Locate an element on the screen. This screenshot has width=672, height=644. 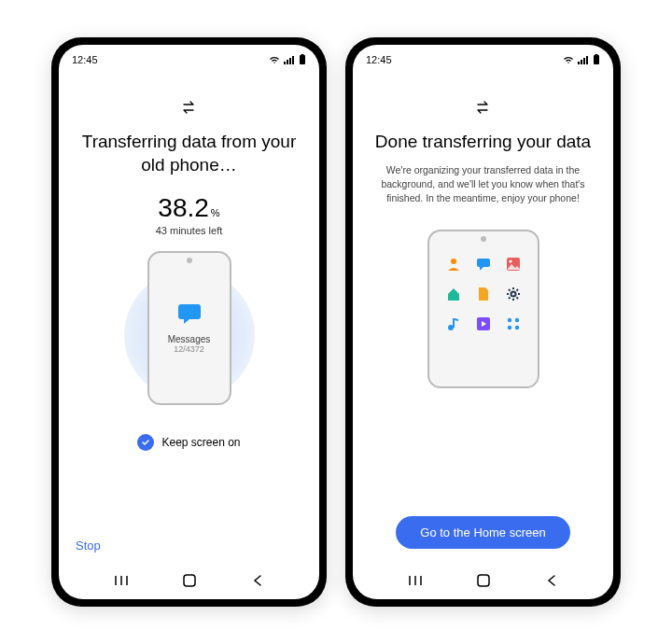
percent-value: 38.2 is located at coordinates (183, 208).